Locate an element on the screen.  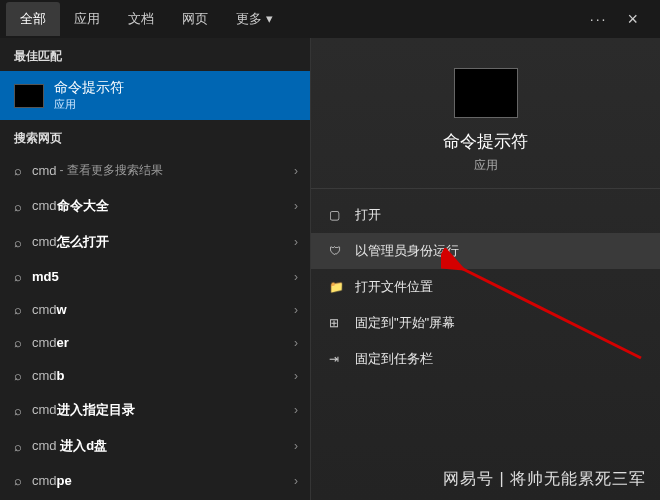
action-label: 固定到任务栏 is located at coordinates (394, 359).